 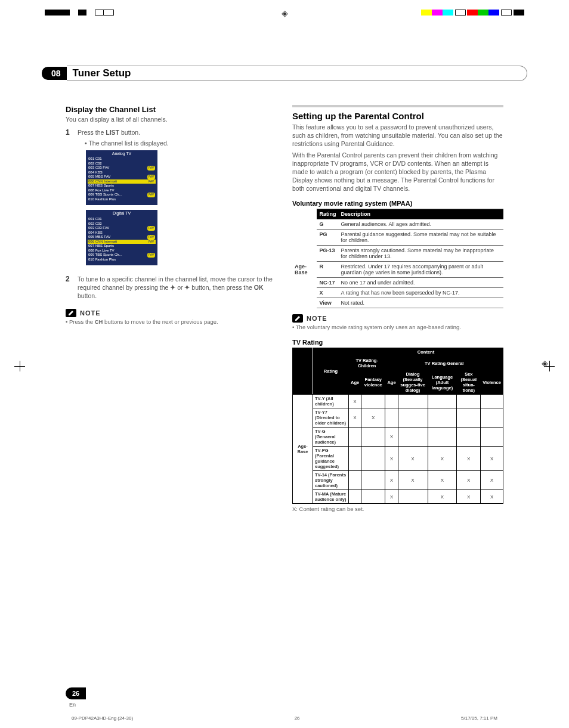 I want to click on page-number-badge: 26, so click(x=76, y=693).